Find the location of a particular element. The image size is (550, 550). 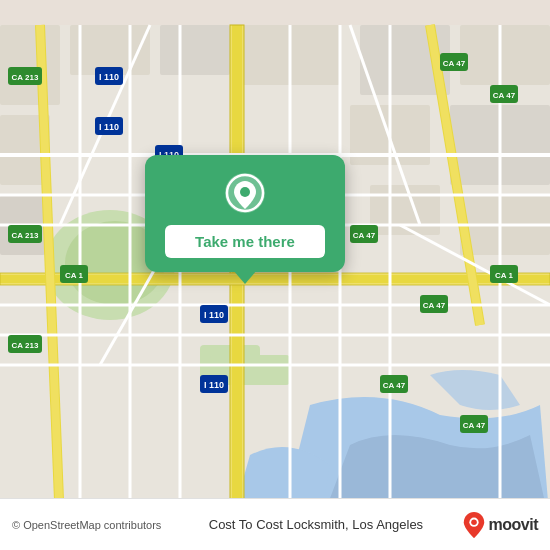

moovit-logo-icon is located at coordinates (474, 525).